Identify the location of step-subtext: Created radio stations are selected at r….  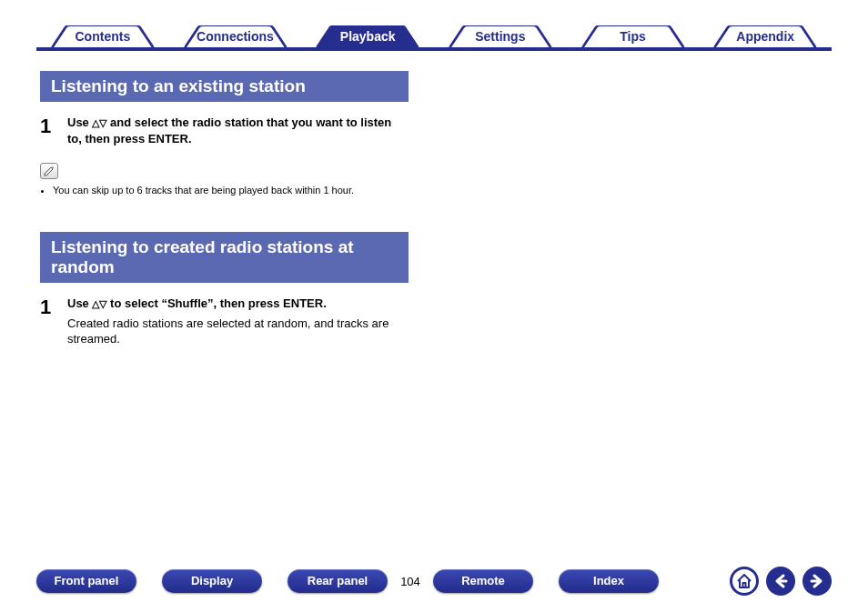
(238, 331).